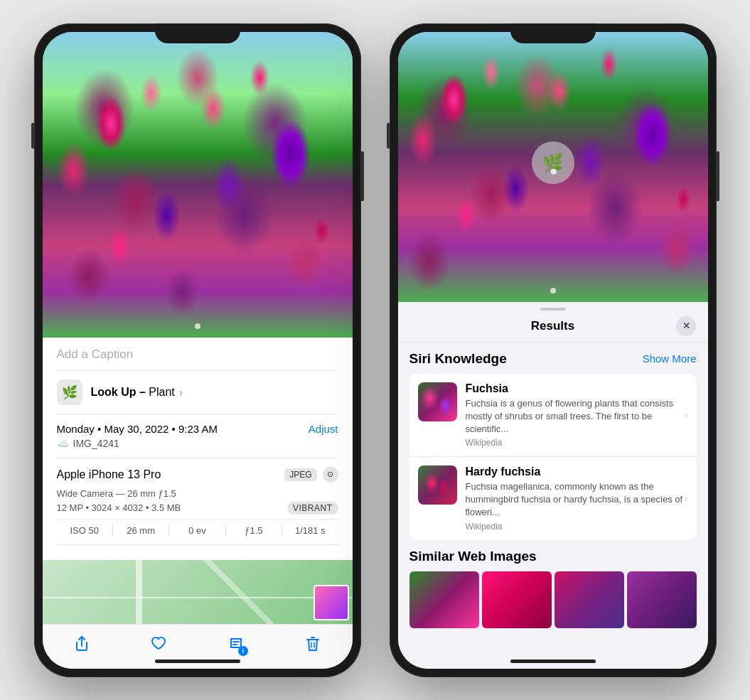 The height and width of the screenshot is (700, 750). Describe the element at coordinates (198, 592) in the screenshot. I see `map-area` at that location.